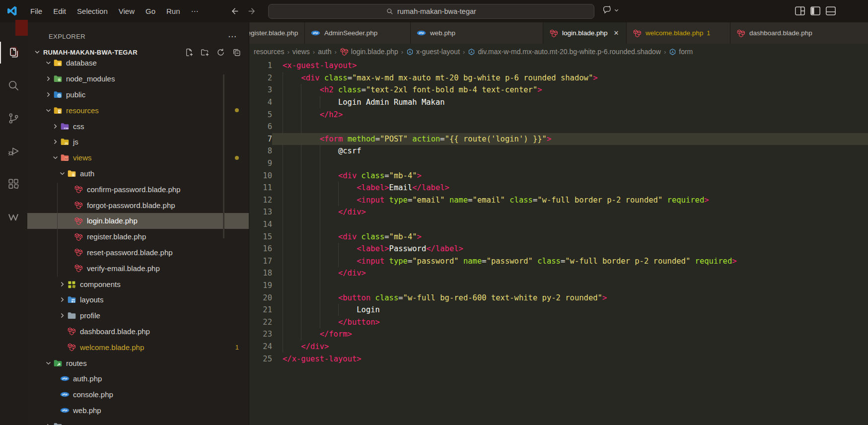  Describe the element at coordinates (138, 253) in the screenshot. I see `tree-item-reset-password.blade.php: reset-password.blade.php` at that location.